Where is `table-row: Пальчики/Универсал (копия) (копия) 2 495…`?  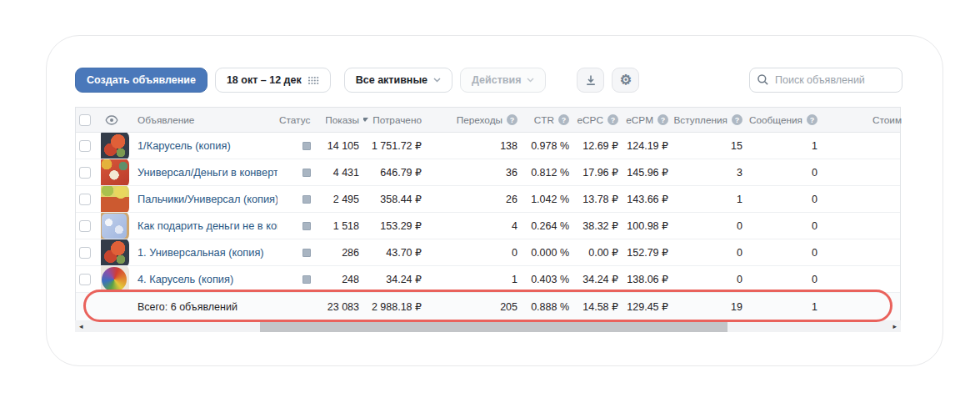
table-row: Пальчики/Универсал (копия) (копия) 2 495… is located at coordinates (488, 199).